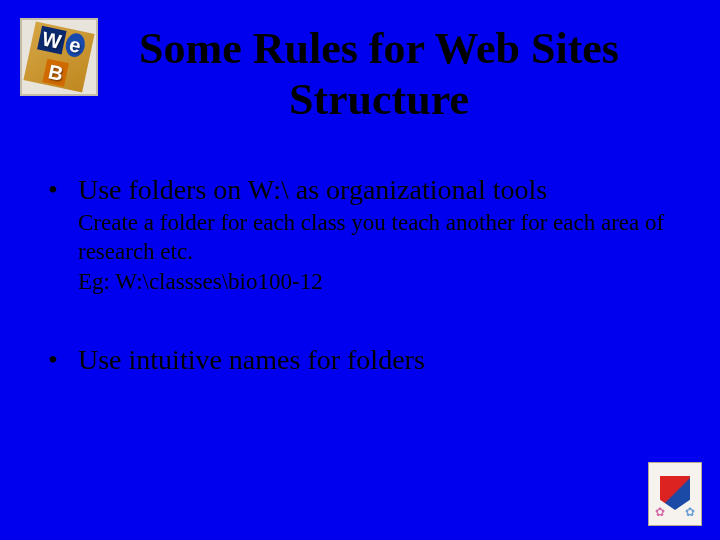  I want to click on bullet-sub-text: Eg: W:\classses\bio100-12, so click(379, 282).